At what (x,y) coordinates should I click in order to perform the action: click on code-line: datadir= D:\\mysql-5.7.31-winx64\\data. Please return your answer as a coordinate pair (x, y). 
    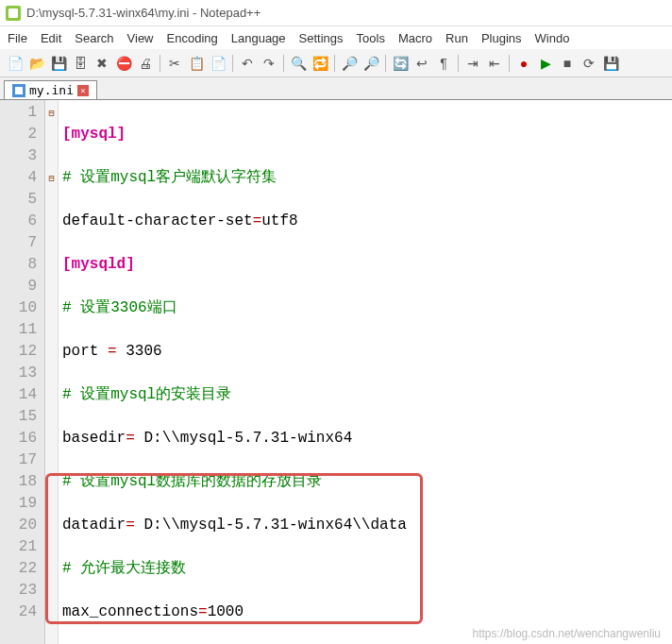
    Looking at the image, I should click on (367, 525).